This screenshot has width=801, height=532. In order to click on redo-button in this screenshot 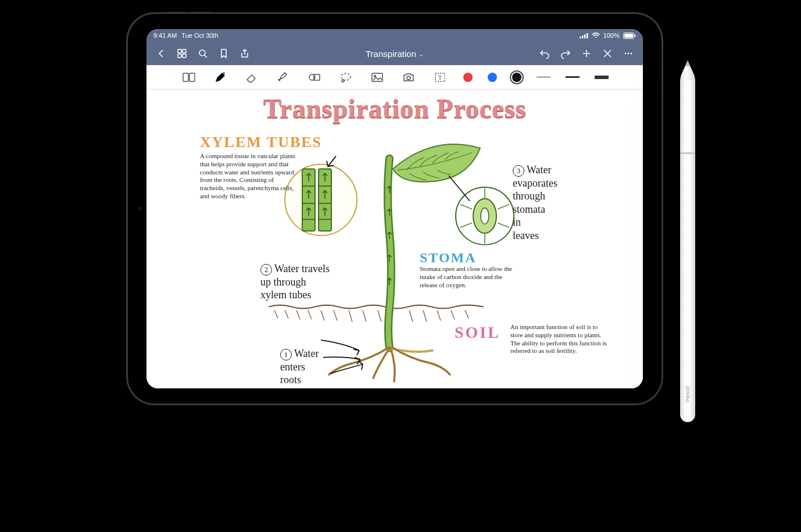, I will do `click(566, 53)`.